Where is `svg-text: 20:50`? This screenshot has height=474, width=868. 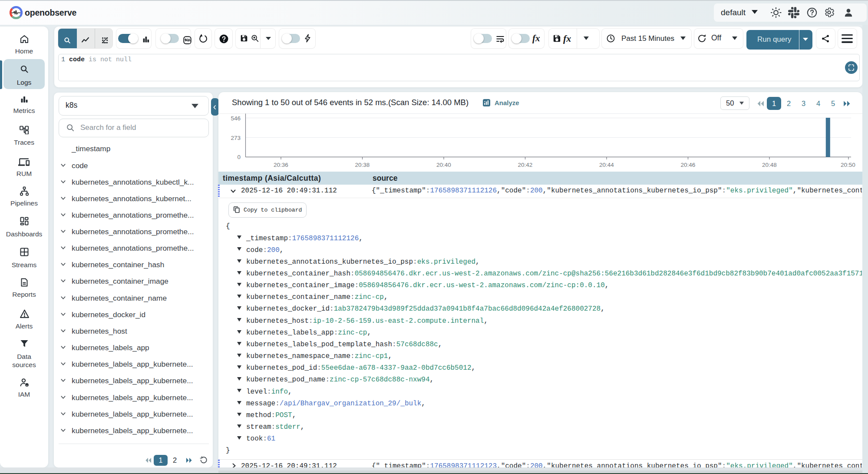 svg-text: 20:50 is located at coordinates (848, 165).